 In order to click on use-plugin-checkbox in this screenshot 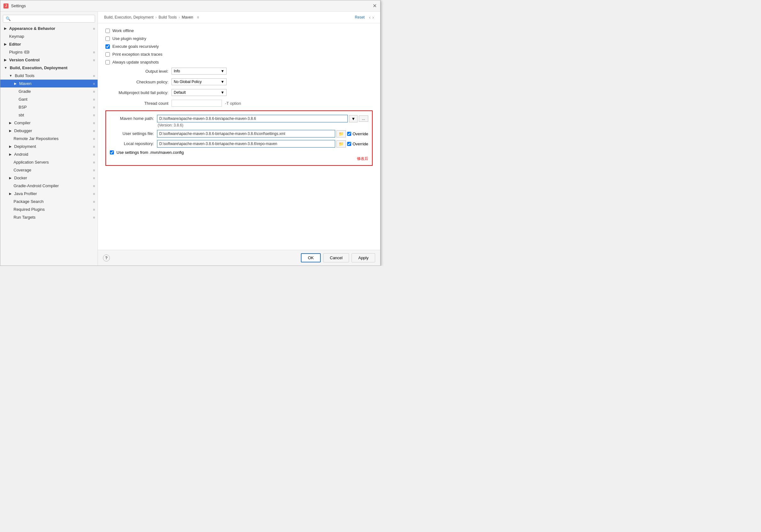, I will do `click(107, 38)`.